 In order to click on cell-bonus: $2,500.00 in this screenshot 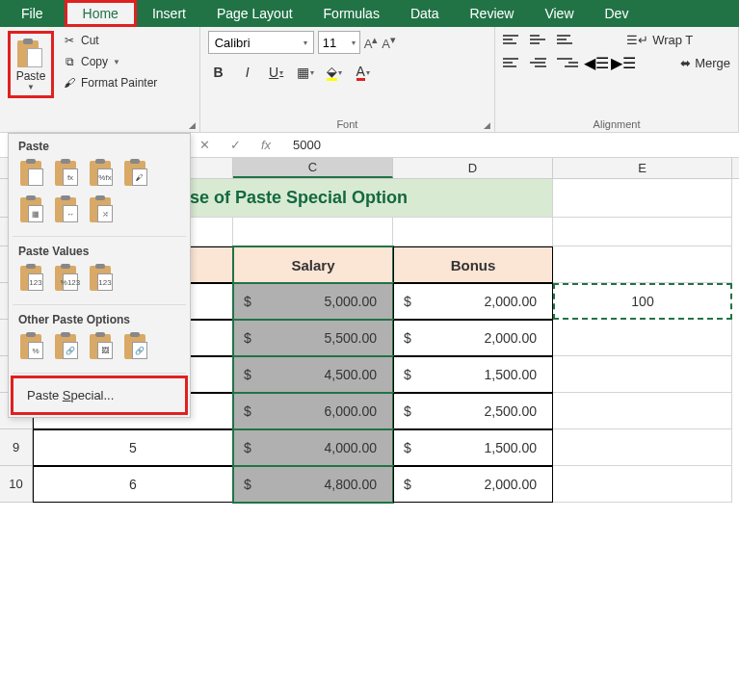, I will do `click(473, 411)`.